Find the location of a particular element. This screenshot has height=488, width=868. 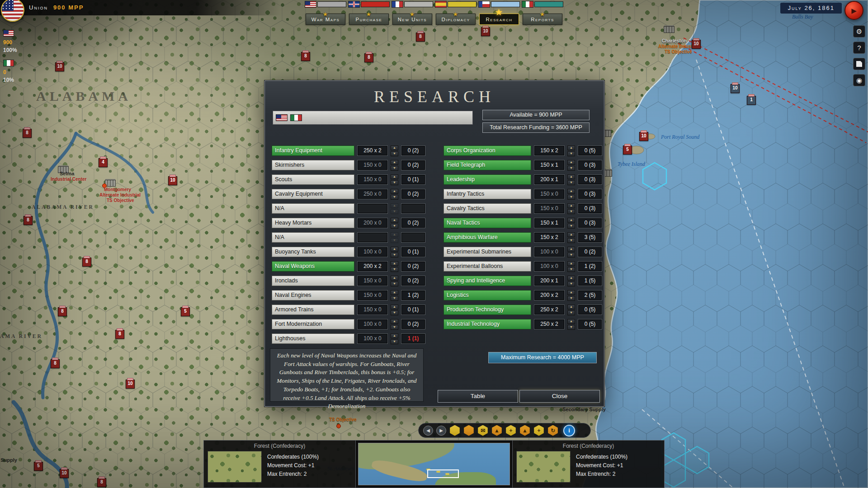

menu-new-units-button: ★New Units is located at coordinates (412, 19).